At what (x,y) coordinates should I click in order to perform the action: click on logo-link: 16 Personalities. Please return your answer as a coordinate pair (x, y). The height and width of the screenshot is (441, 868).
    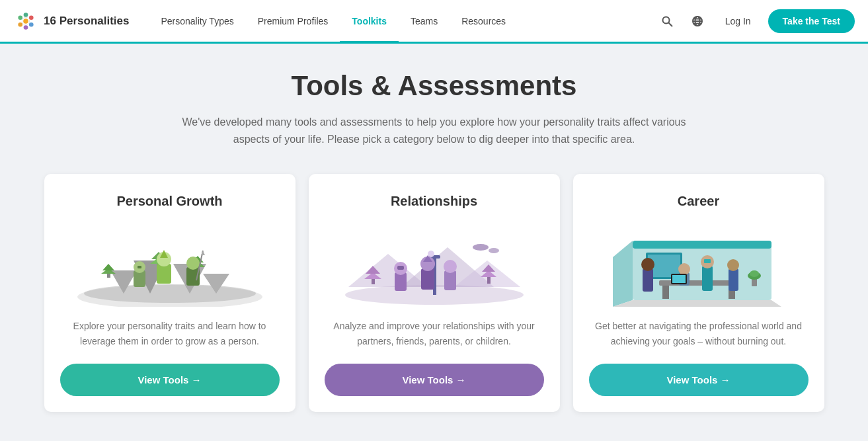
    Looking at the image, I should click on (71, 21).